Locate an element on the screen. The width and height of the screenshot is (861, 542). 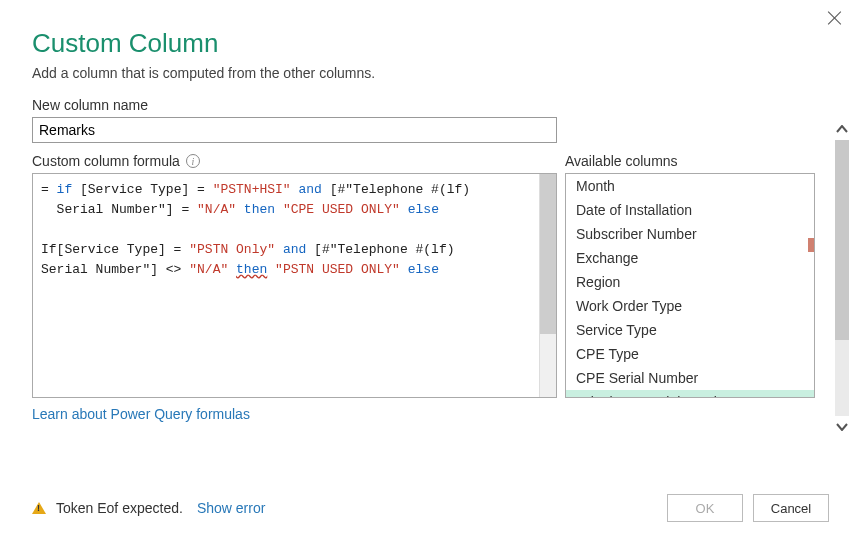
column-item: CPE Serial Number is located at coordinates (690, 378).